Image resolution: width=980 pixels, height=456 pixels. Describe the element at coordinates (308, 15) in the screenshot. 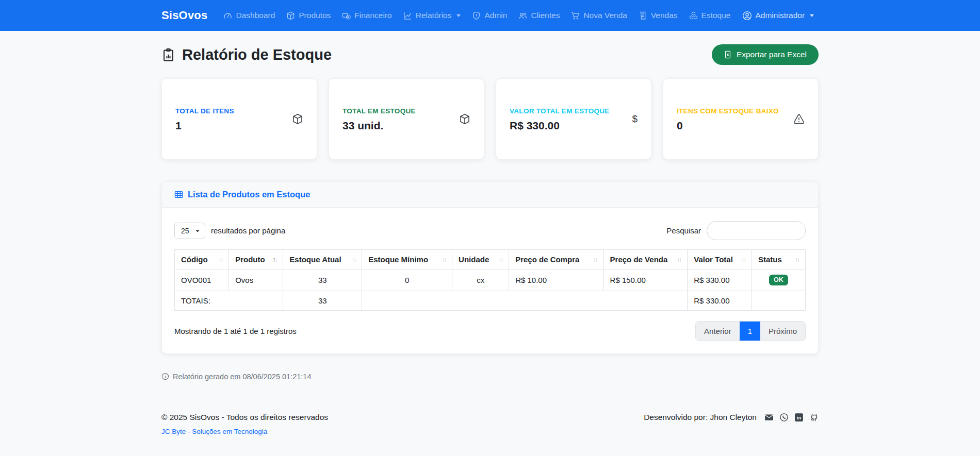

I see `nav-item-produtos: Produtos` at that location.